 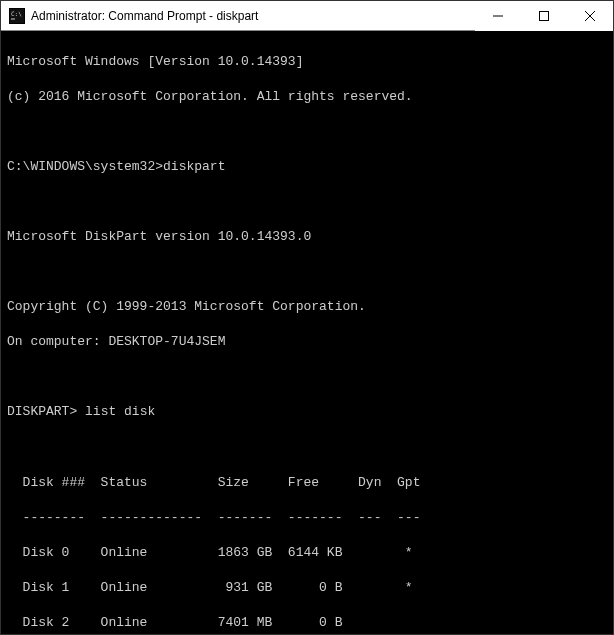 What do you see at coordinates (307, 237) in the screenshot?
I see `diskpart-version: Microsoft DiskPart version 10.0.14393.0` at bounding box center [307, 237].